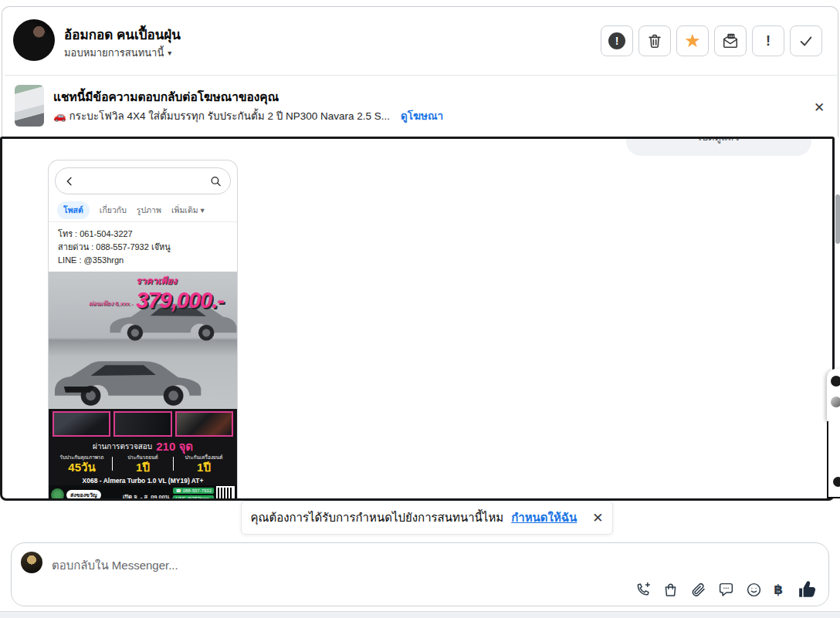 The height and width of the screenshot is (618, 840). Describe the element at coordinates (113, 210) in the screenshot. I see `tab-about: เกี่ยวกับ` at that location.